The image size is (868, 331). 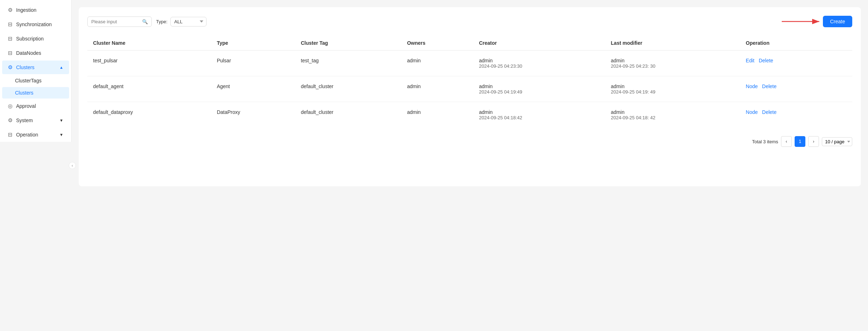 What do you see at coordinates (837, 142) in the screenshot?
I see `page-size-select: 10 / page 20 / page 50 / page` at bounding box center [837, 142].